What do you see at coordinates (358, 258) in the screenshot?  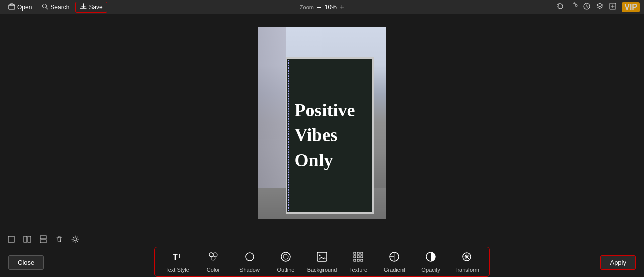 I see `texture-icon` at bounding box center [358, 258].